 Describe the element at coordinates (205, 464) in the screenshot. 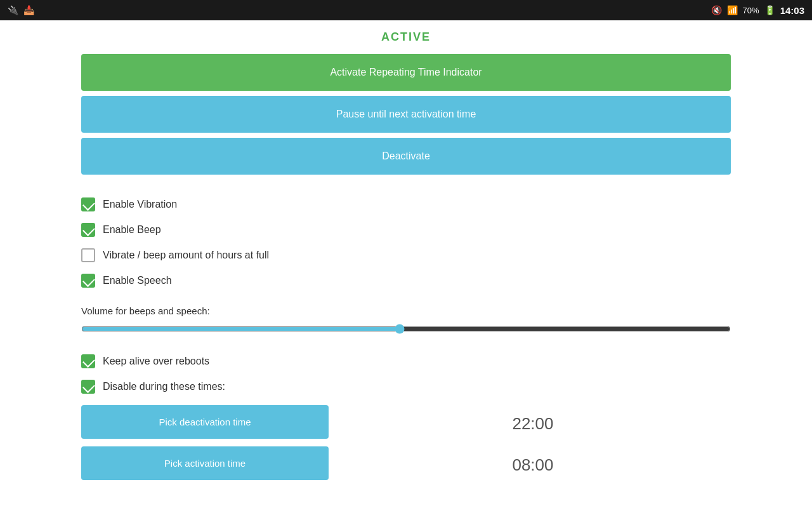

I see `pick-activation-button: Pick activation time` at that location.